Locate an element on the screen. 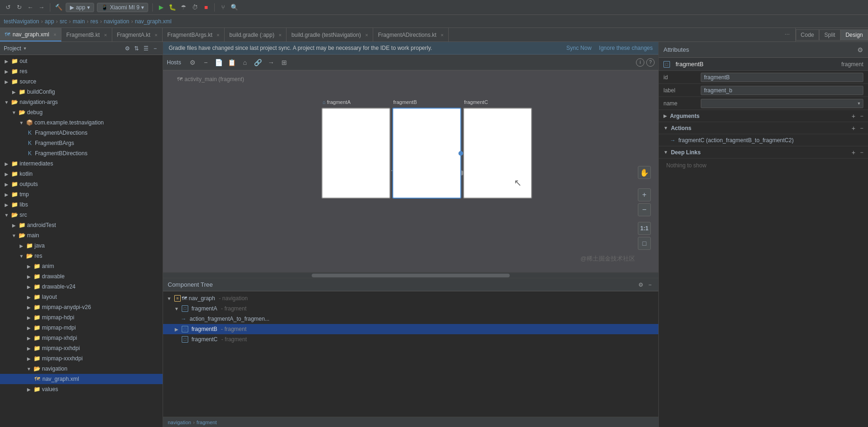 The width and height of the screenshot is (868, 427). nav-bottom-item-nav: navigation is located at coordinates (179, 422).